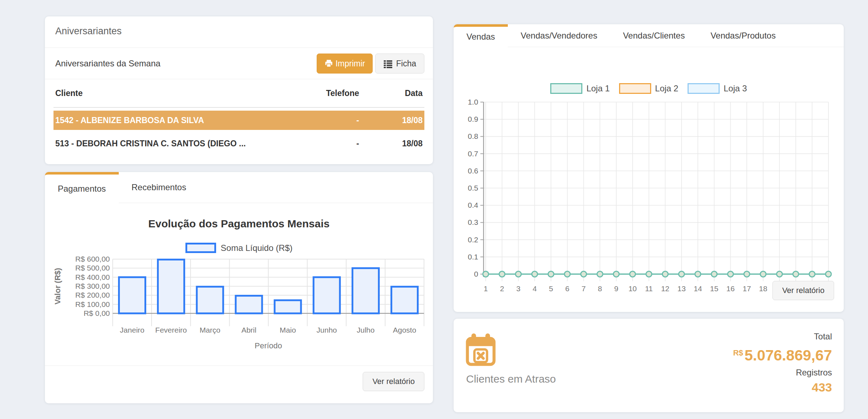  I want to click on svg-text: Janeiro, so click(132, 330).